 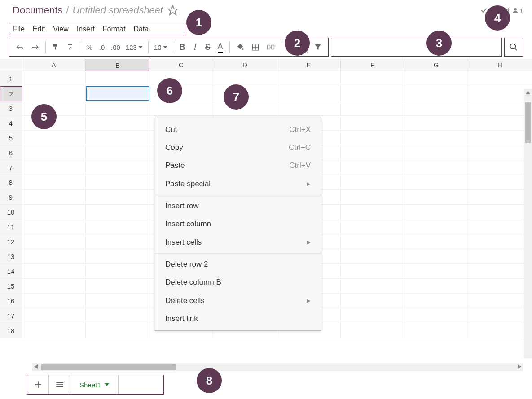 I want to click on formula-bar, so click(x=417, y=47).